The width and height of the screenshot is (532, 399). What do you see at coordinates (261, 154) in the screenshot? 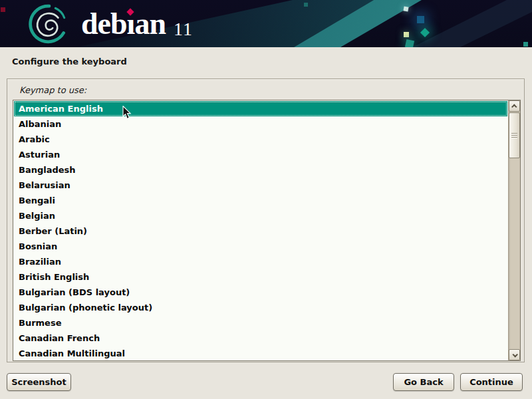
I see `list-item: Asturian` at bounding box center [261, 154].